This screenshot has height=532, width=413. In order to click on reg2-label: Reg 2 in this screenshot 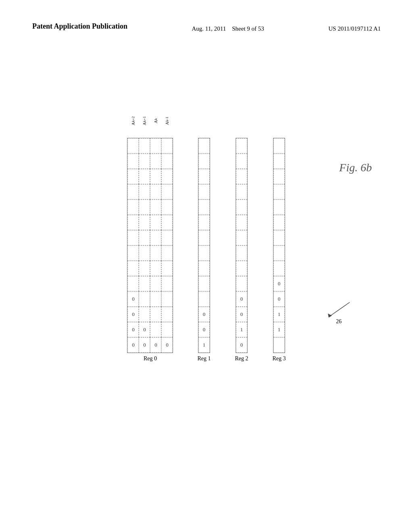, I will do `click(241, 359)`.